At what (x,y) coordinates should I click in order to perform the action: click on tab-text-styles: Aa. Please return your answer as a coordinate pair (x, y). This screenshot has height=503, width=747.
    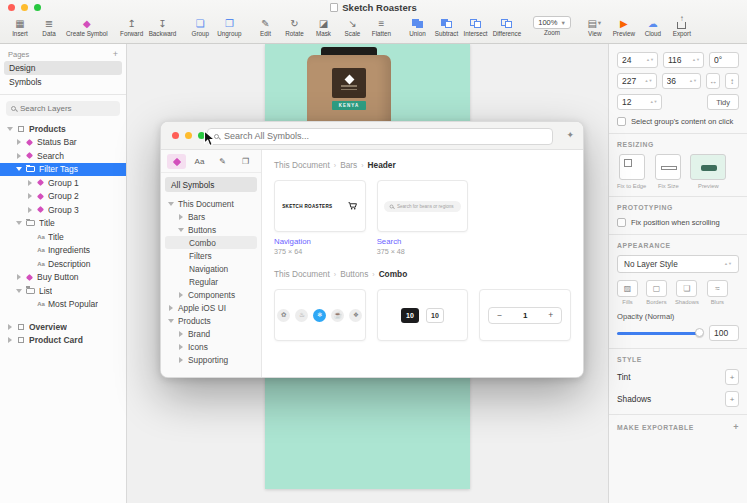
    Looking at the image, I should click on (200, 162).